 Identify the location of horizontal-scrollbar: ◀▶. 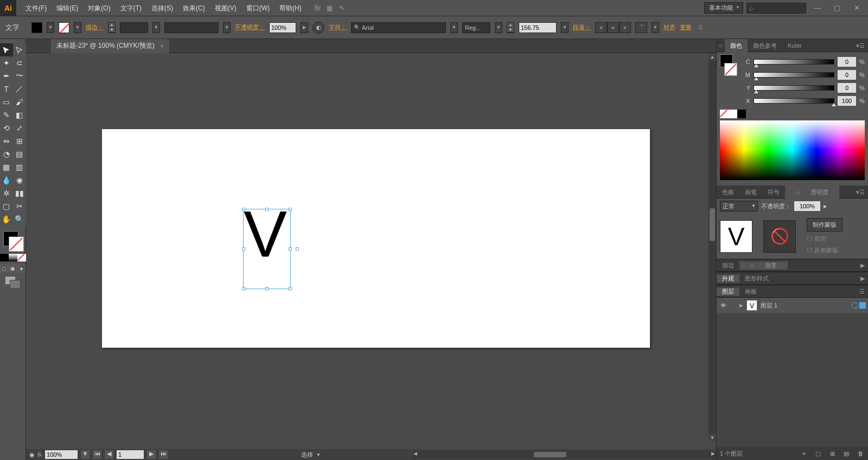
(564, 455).